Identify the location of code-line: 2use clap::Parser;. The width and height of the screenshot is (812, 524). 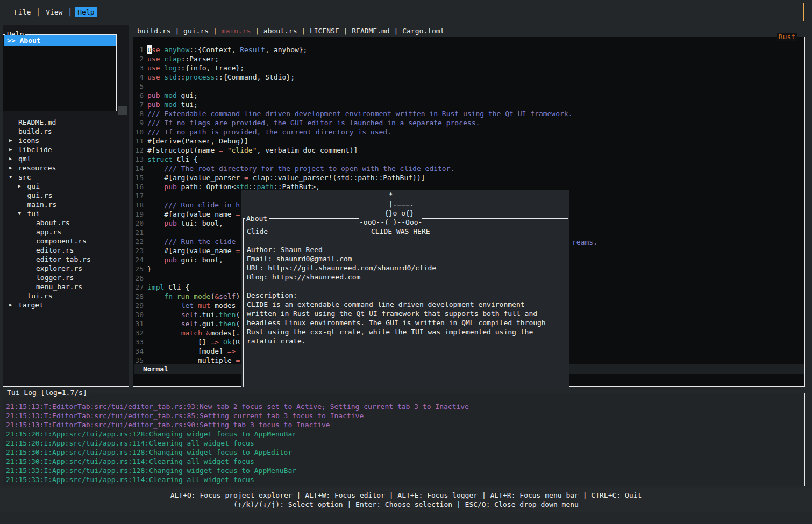
(469, 59).